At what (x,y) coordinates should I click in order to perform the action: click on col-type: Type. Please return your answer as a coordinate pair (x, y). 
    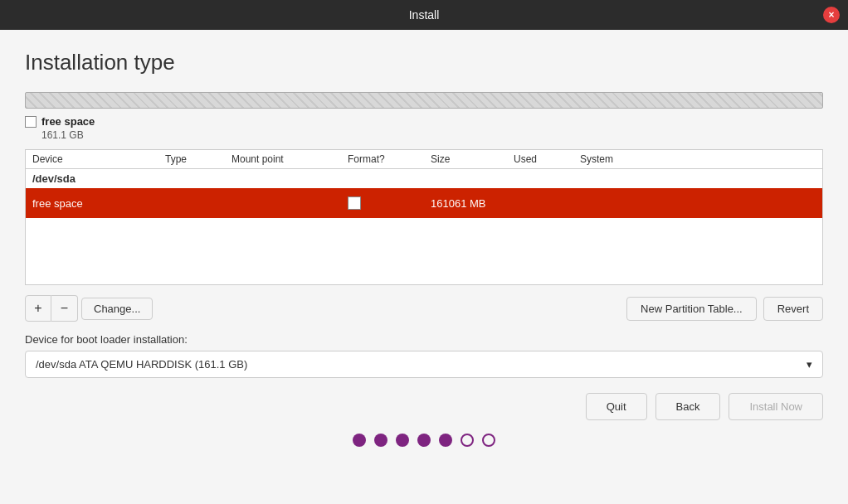
    Looking at the image, I should click on (198, 159).